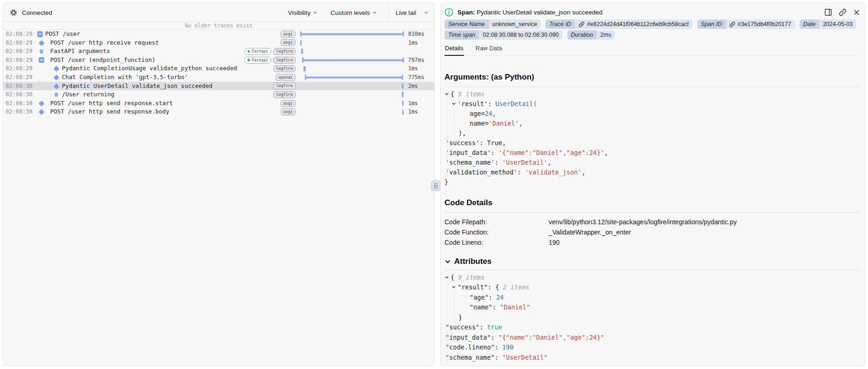 Image resolution: width=868 pixels, height=369 pixels. Describe the element at coordinates (125, 77) in the screenshot. I see `trace-row-name: Chat Completion with 'gpt-3.5-turbo'` at that location.